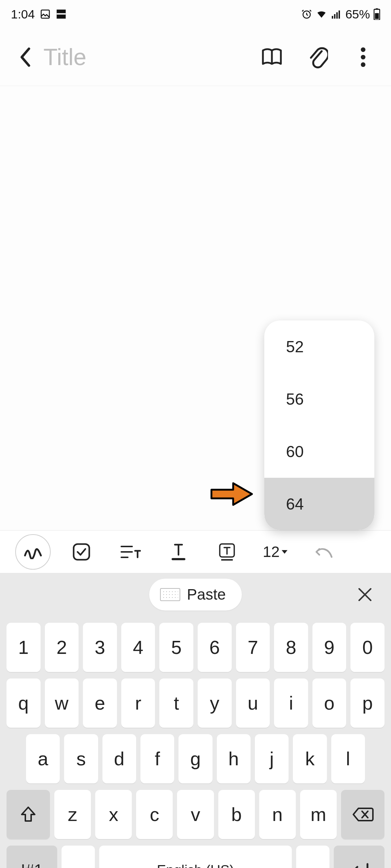 The height and width of the screenshot is (868, 391). Describe the element at coordinates (272, 57) in the screenshot. I see `reader-mode-icon` at that location.